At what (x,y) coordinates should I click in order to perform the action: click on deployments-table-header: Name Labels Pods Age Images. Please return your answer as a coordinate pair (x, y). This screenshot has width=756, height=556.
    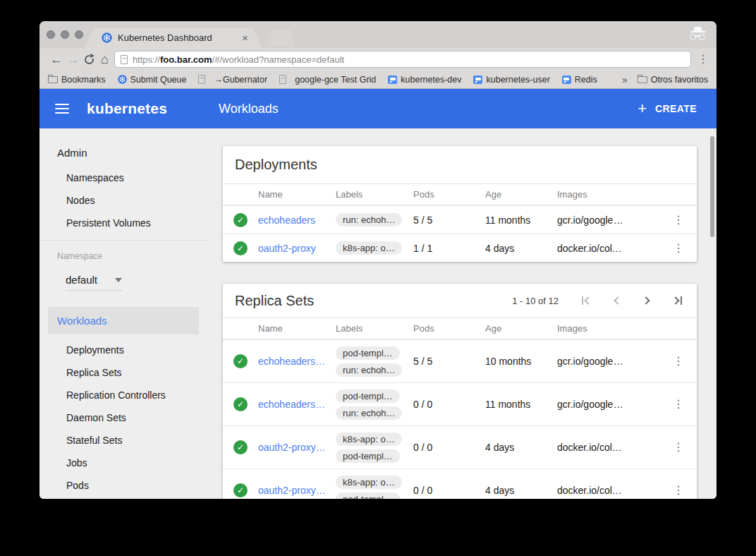
    Looking at the image, I should click on (460, 195).